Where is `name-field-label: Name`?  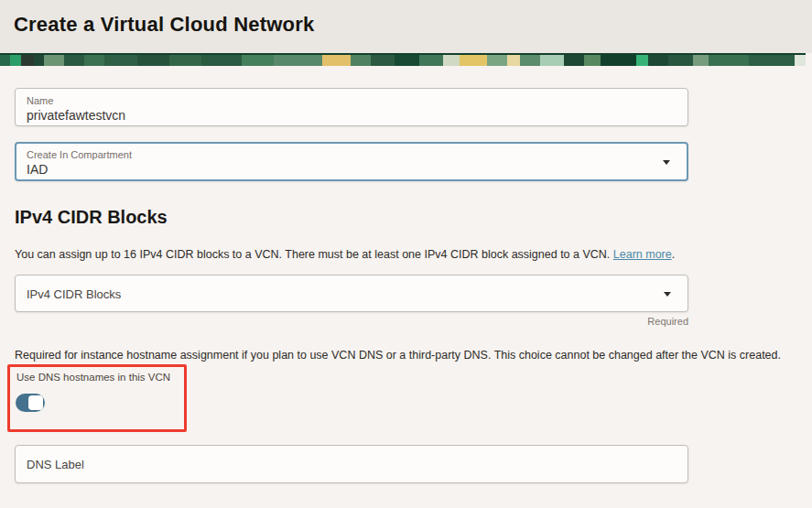
name-field-label: Name is located at coordinates (352, 101).